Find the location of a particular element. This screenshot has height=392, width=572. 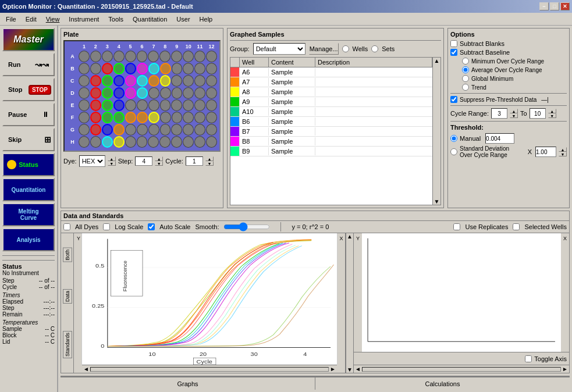

menu-tools: Tools is located at coordinates (116, 19).